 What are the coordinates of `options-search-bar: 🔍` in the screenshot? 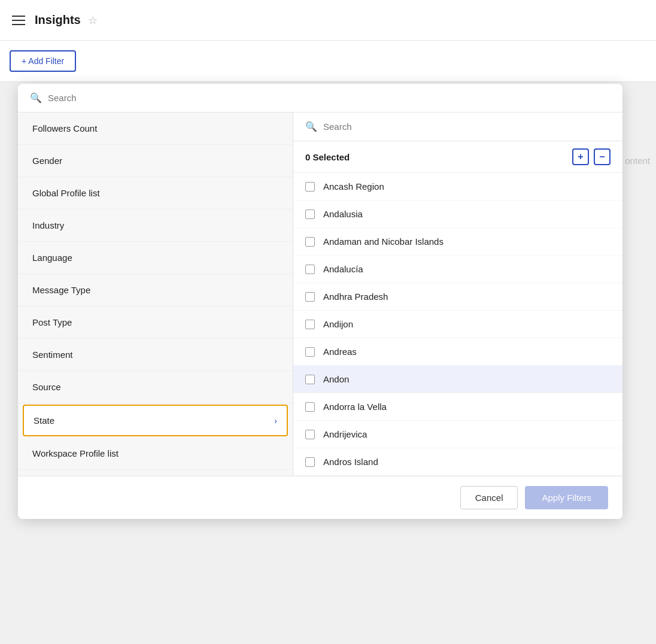 It's located at (458, 127).